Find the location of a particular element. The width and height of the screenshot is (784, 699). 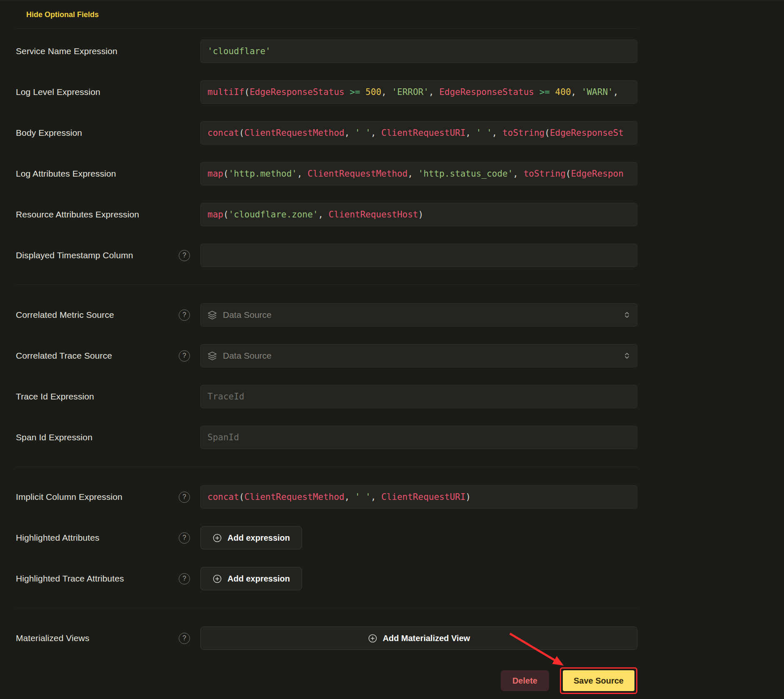

service-name-label: Service Name Expression is located at coordinates (67, 51).